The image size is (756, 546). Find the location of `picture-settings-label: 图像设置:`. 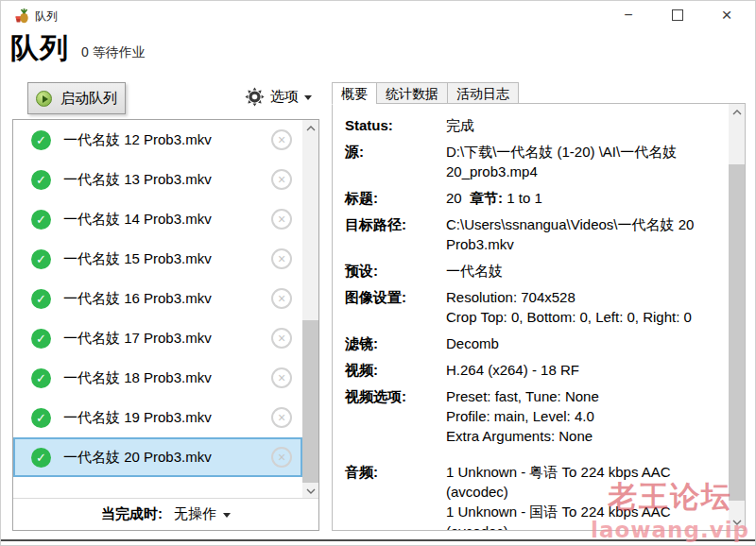

picture-settings-label: 图像设置: is located at coordinates (395, 307).